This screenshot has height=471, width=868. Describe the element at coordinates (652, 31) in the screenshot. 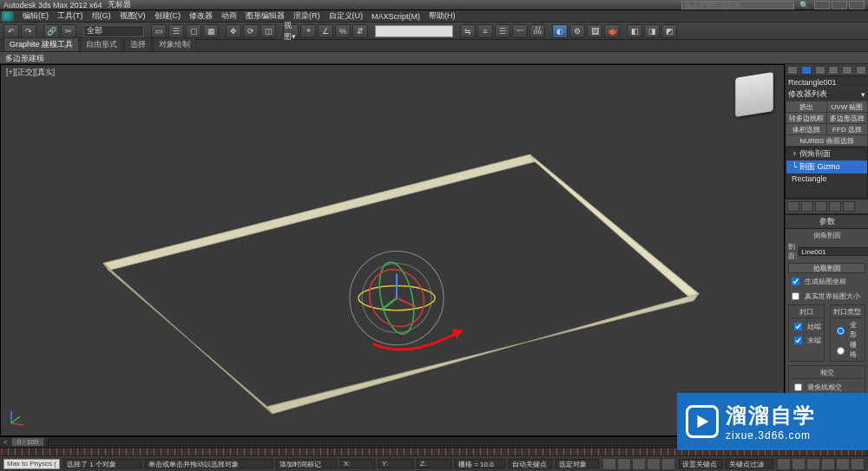

I see `extra-tool-2: ◨` at that location.